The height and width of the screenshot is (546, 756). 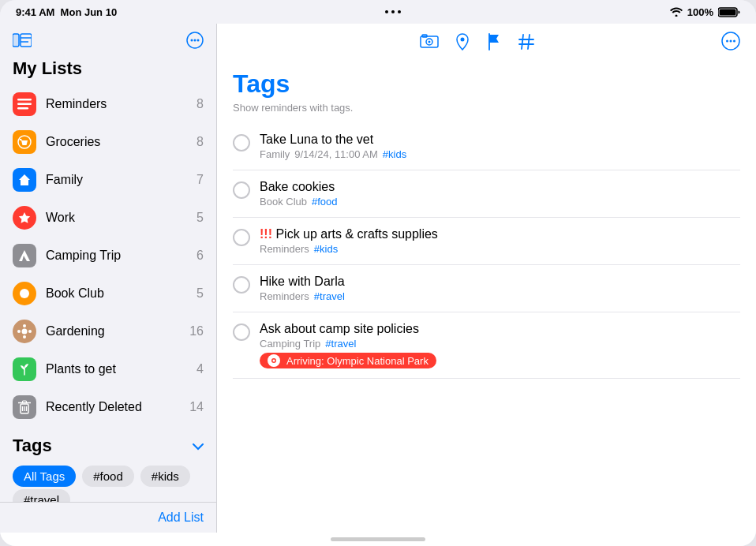 I want to click on reminder-content-4: Hike with Darla Reminders #travel, so click(x=500, y=289).